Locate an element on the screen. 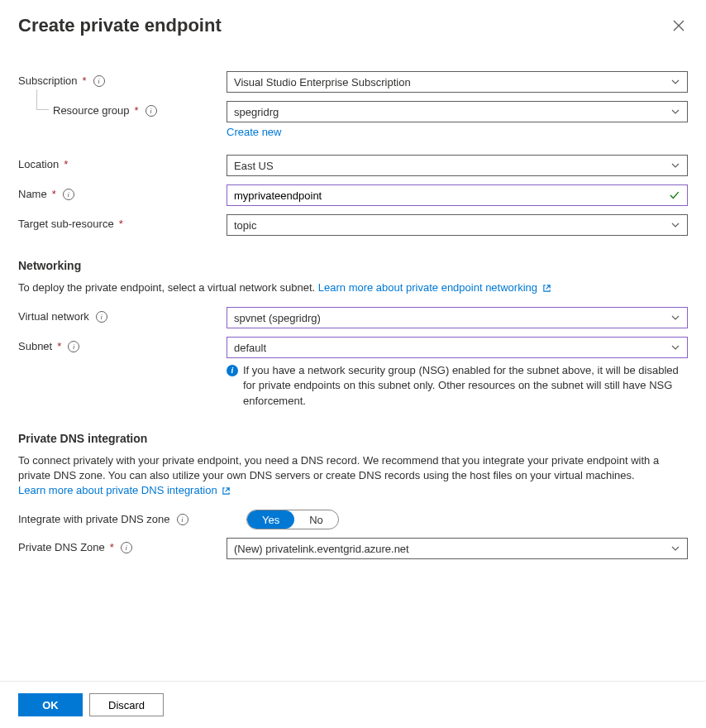  page-title: Create private endpoint is located at coordinates (120, 26).